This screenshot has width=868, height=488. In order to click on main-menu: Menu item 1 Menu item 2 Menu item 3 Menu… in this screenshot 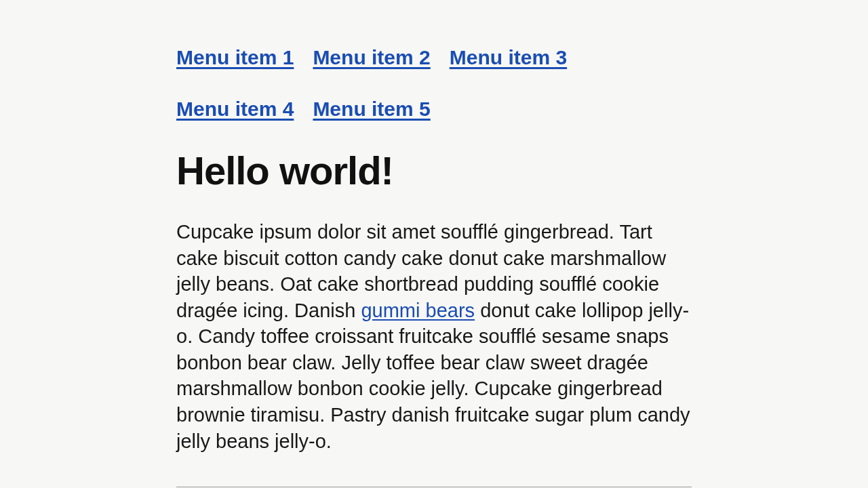, I will do `click(434, 83)`.